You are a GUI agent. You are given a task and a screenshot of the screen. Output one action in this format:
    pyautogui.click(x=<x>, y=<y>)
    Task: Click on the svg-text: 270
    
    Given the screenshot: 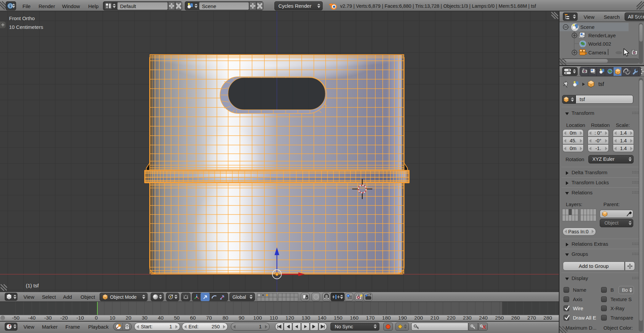 What is the action you would take?
    pyautogui.click(x=532, y=318)
    